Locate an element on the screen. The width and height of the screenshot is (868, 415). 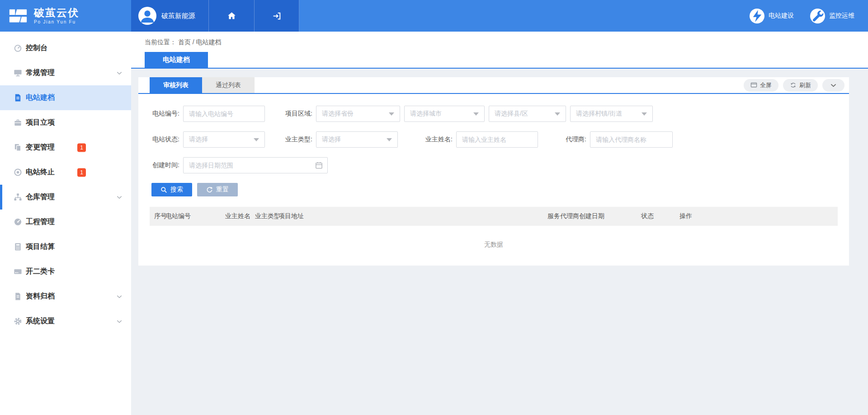
table-header-row: 序号 电站编号 业主姓名 业主类型 项目地址 服务代理商 创建日期 状态 操作 is located at coordinates (494, 216).